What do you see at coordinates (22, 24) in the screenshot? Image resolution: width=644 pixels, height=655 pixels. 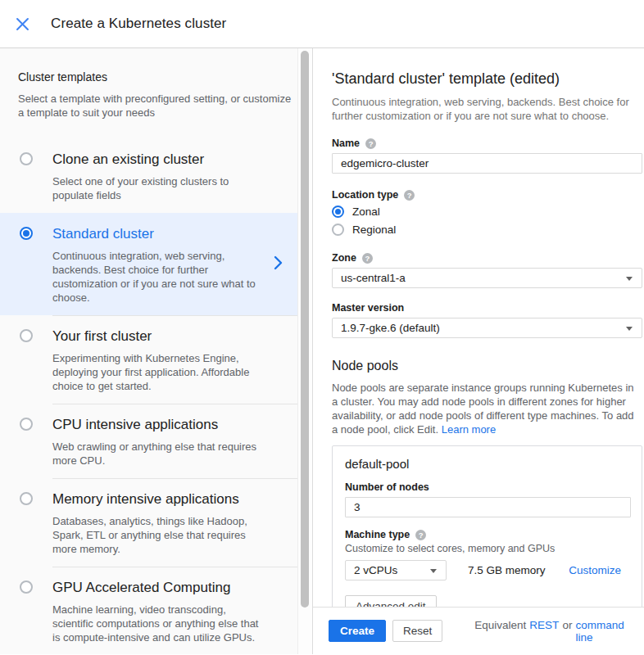 I see `close-icon` at bounding box center [22, 24].